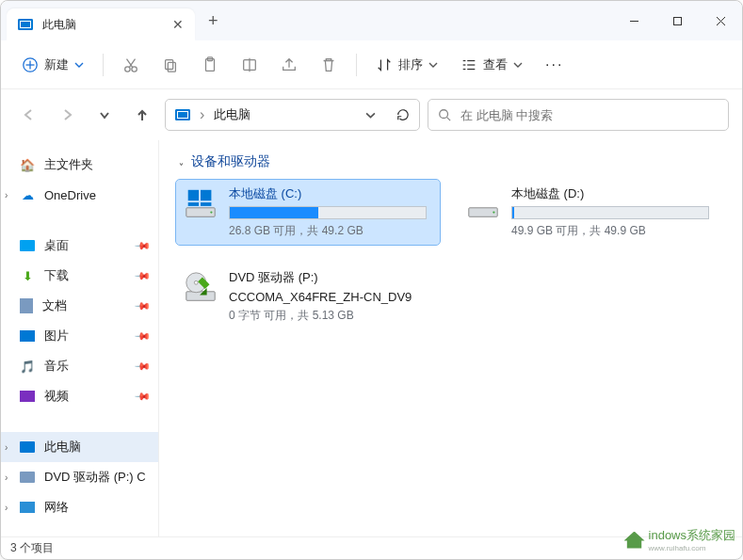 The image size is (743, 560). Describe the element at coordinates (27, 246) in the screenshot. I see `desktop-icon` at that location.